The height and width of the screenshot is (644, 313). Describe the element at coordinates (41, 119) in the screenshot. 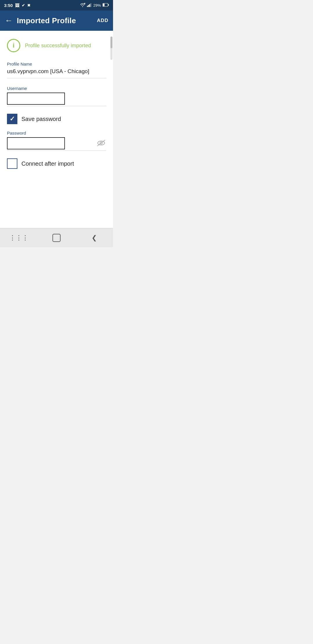

I see `save-password-label: Save password` at that location.